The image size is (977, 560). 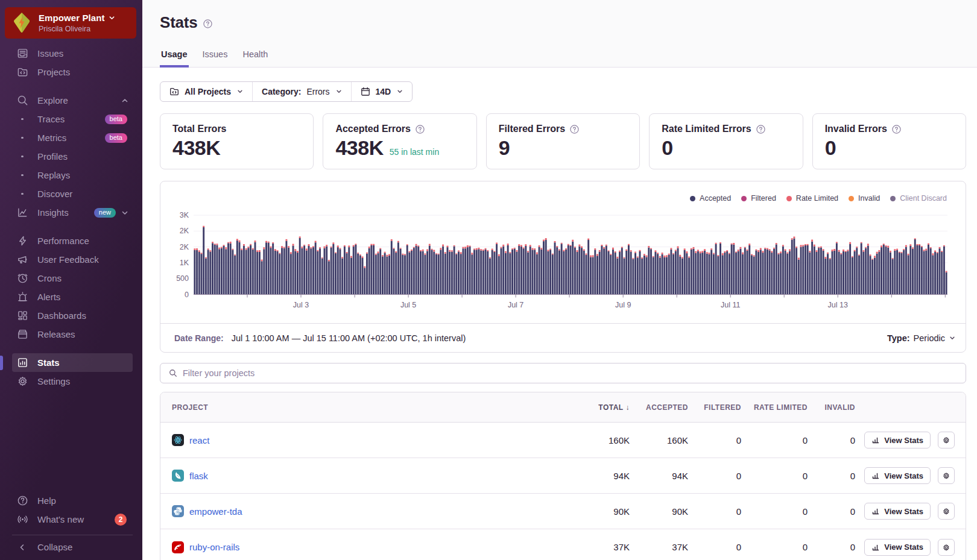 What do you see at coordinates (570, 373) in the screenshot?
I see `project-search-input` at bounding box center [570, 373].